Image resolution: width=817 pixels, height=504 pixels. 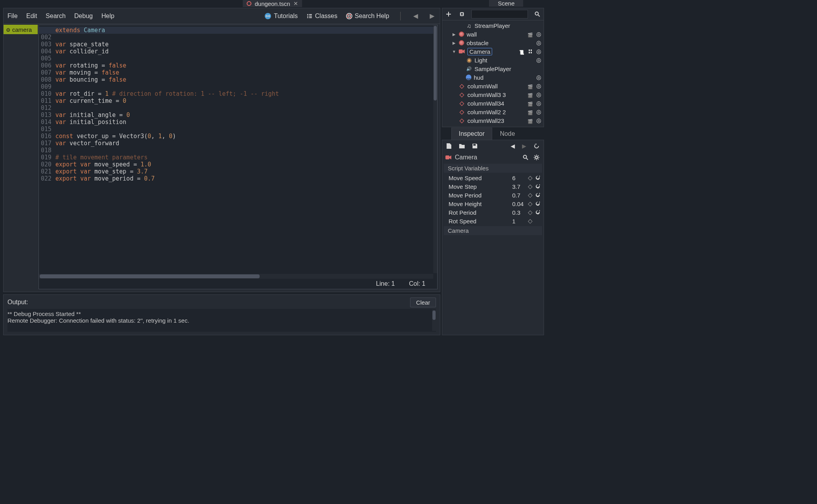 What do you see at coordinates (537, 14) in the screenshot?
I see `search-icon` at bounding box center [537, 14].